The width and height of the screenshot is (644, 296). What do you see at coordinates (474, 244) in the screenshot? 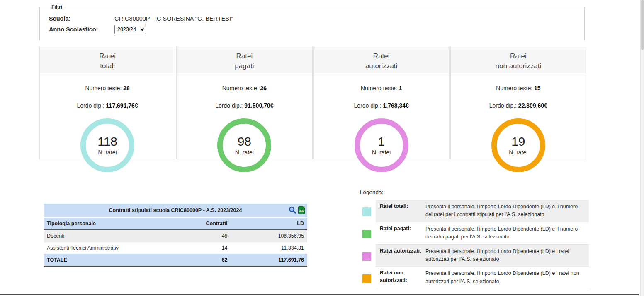
I see `legend-panel: Ratei totali: Presenta il personale, l'i…` at bounding box center [474, 244].